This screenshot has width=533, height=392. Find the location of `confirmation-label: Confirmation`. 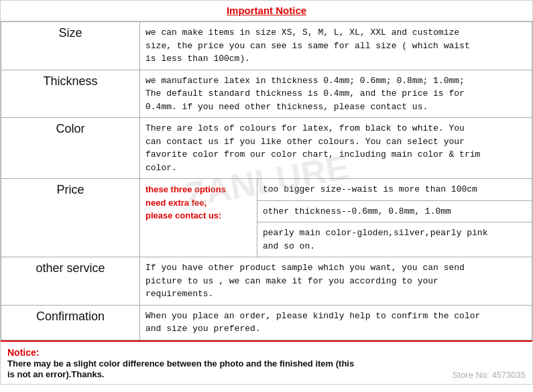

confirmation-label: Confirmation is located at coordinates (71, 322).